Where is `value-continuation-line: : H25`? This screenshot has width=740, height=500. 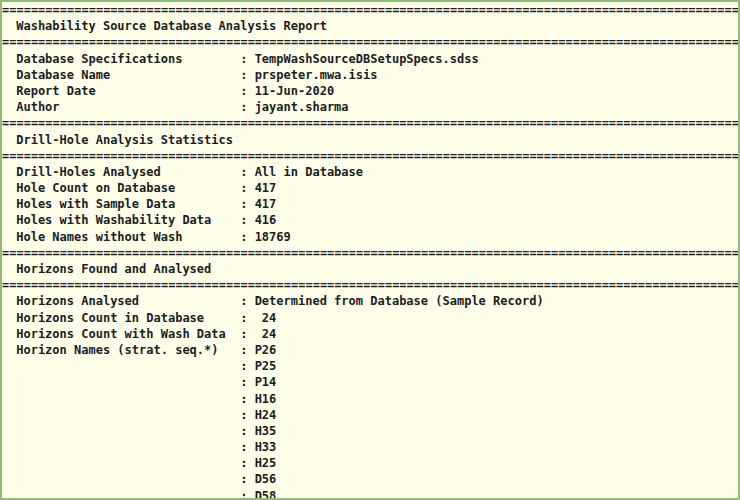 value-continuation-line: : H25 is located at coordinates (374, 463).